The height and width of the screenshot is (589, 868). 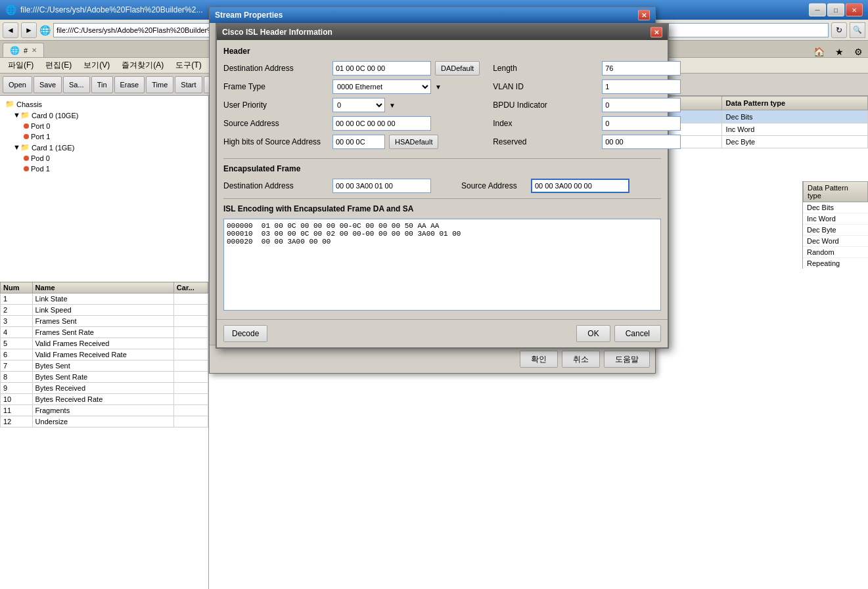 What do you see at coordinates (104, 422) in the screenshot?
I see `stats-row: 12 Undersize` at bounding box center [104, 422].